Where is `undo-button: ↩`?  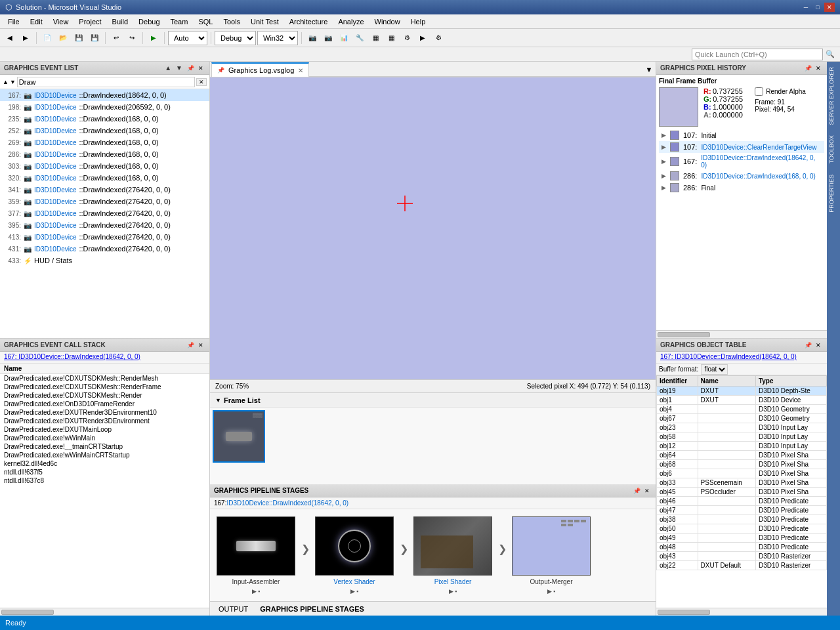
undo-button: ↩ is located at coordinates (116, 38).